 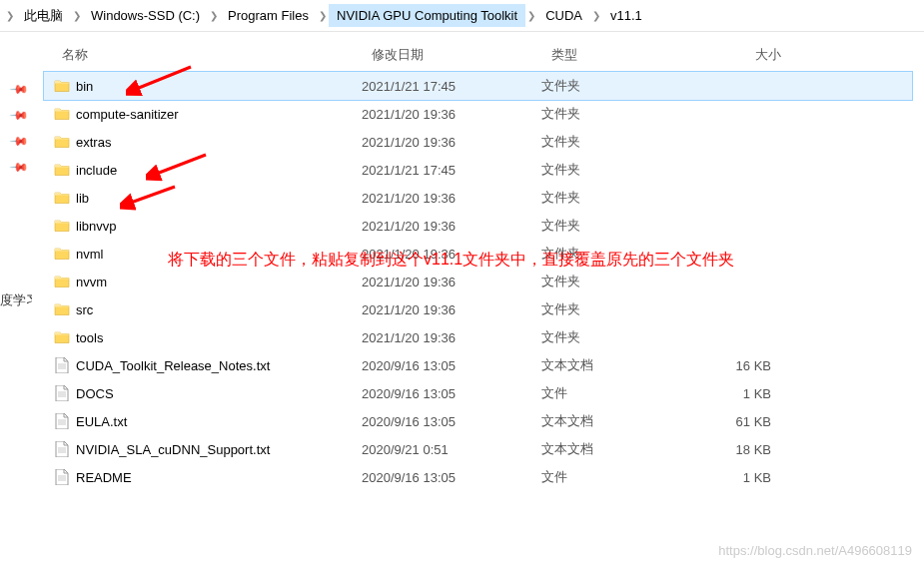 What do you see at coordinates (217, 365) in the screenshot?
I see `file-name: CUDA_Toolkit_Release_Notes.txt` at bounding box center [217, 365].